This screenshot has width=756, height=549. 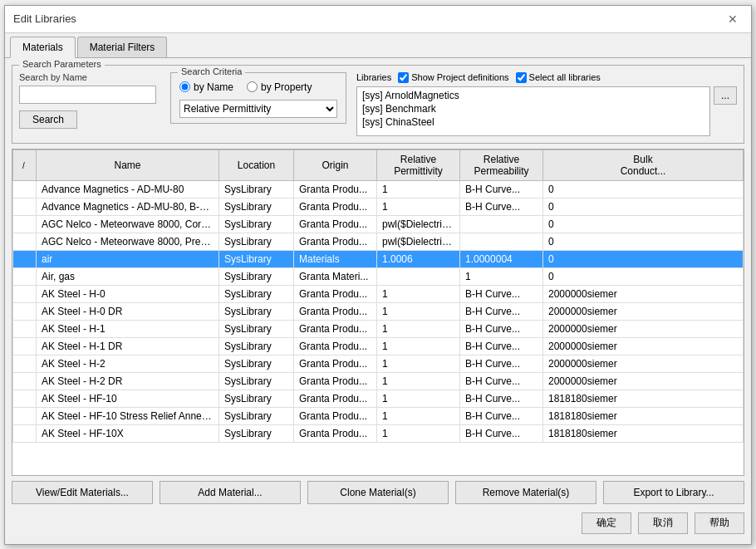 What do you see at coordinates (379, 380) in the screenshot?
I see `table-row: AK Steel - H-2 DRSysLibraryGranta Produ.…` at bounding box center [379, 380].